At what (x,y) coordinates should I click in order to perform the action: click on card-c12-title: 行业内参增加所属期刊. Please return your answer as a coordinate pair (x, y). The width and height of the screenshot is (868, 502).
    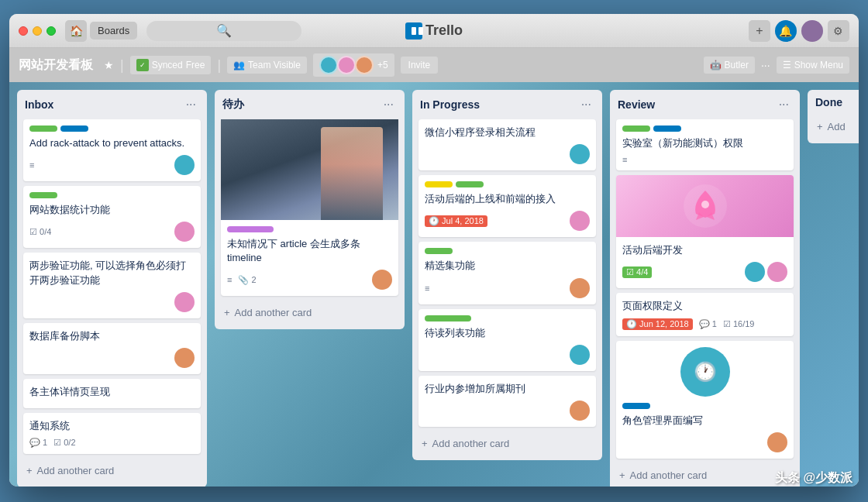
    Looking at the image, I should click on (507, 389).